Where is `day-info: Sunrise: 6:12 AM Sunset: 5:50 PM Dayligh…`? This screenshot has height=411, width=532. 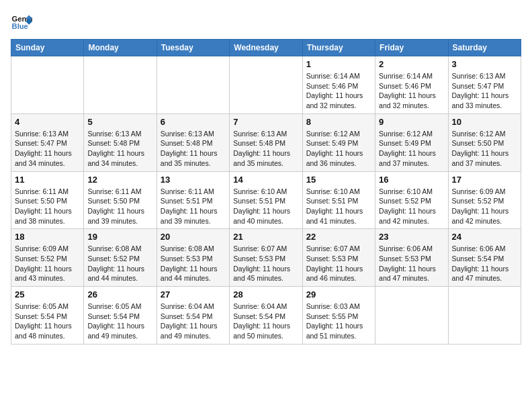 day-info: Sunrise: 6:12 AM Sunset: 5:50 PM Dayligh… is located at coordinates (485, 149).